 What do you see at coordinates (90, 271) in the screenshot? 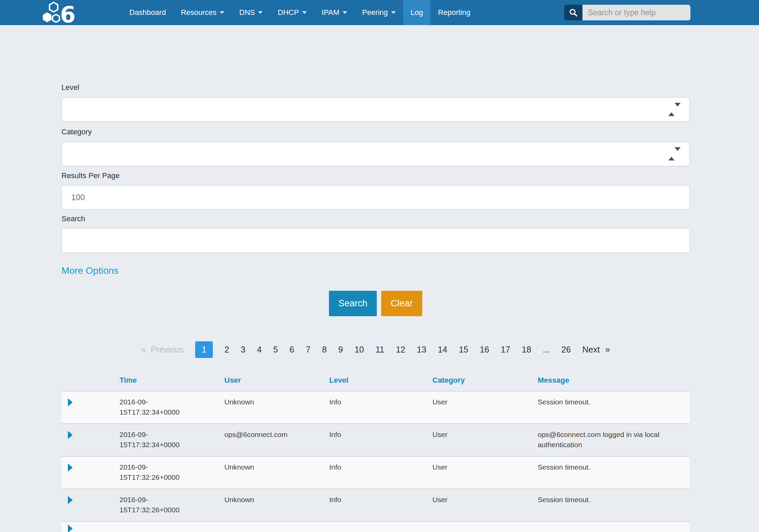
I see `more-options-link: More Options` at bounding box center [90, 271].